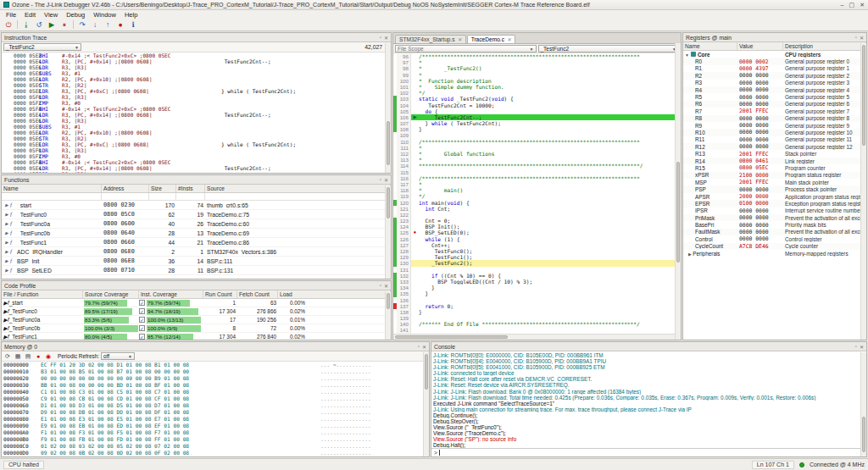 Image resolution: width=868 pixels, height=470 pixels. Describe the element at coordinates (75, 15) in the screenshot. I see `menu-debug: Debug` at that location.